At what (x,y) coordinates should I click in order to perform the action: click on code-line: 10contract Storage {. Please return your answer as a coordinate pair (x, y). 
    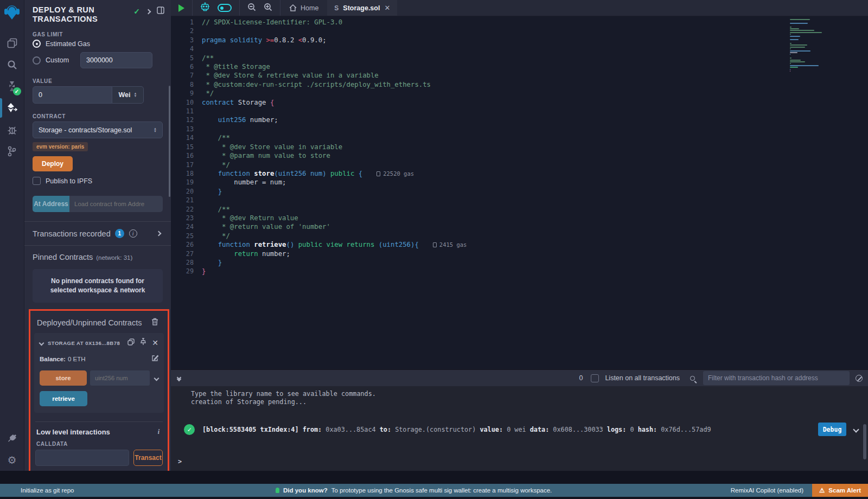
    Looking at the image, I should click on (520, 103).